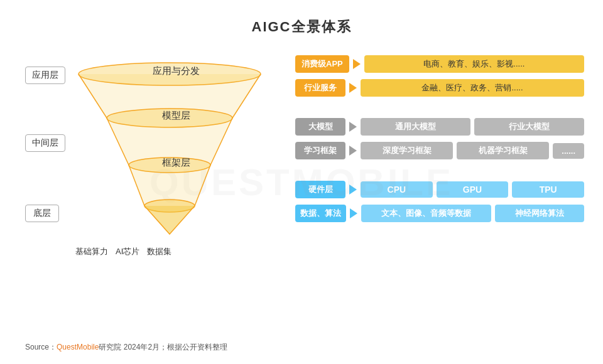 Image resolution: width=603 pixels, height=364 pixels. I want to click on layer-label-bottom-box: 底层, so click(42, 213).